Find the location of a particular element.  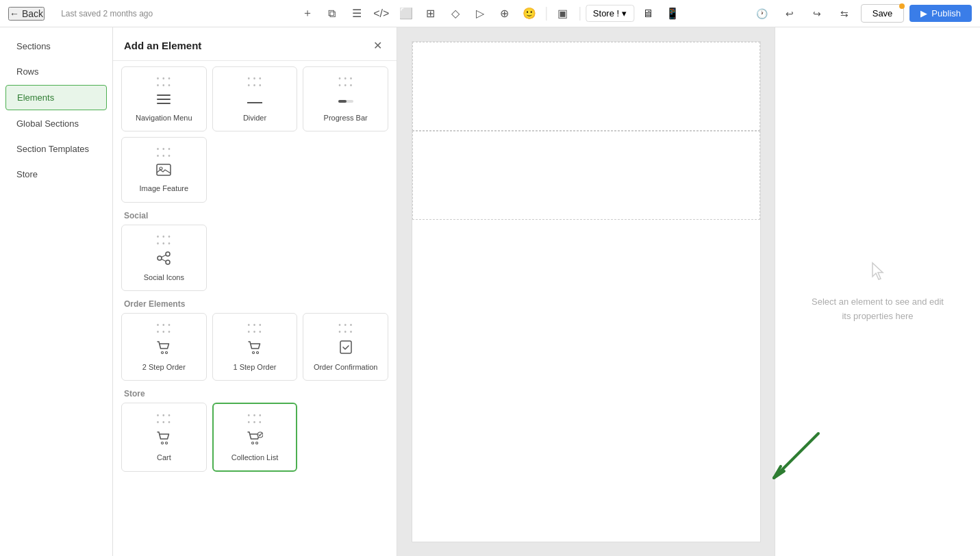

panel-toggle-btn: ▣ is located at coordinates (563, 14).